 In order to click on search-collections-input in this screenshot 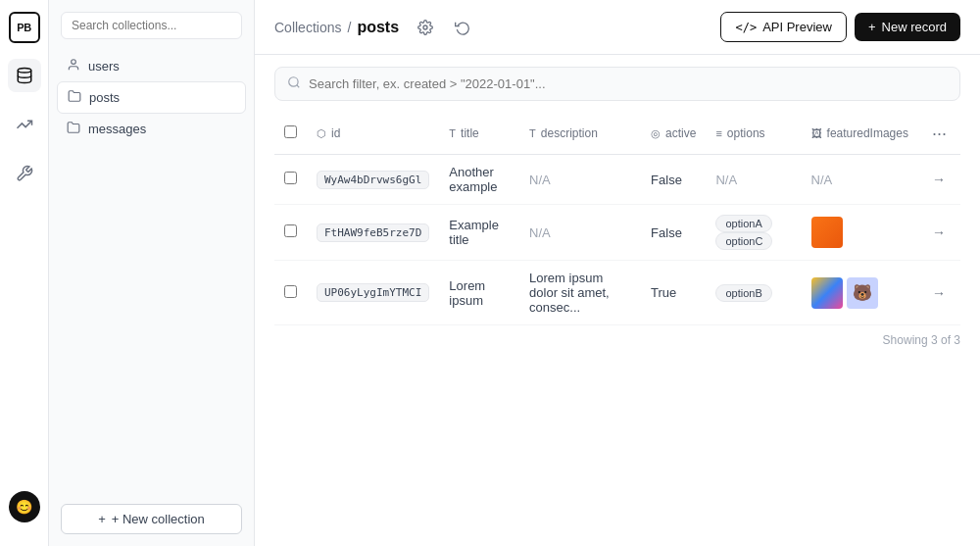, I will do `click(151, 25)`.